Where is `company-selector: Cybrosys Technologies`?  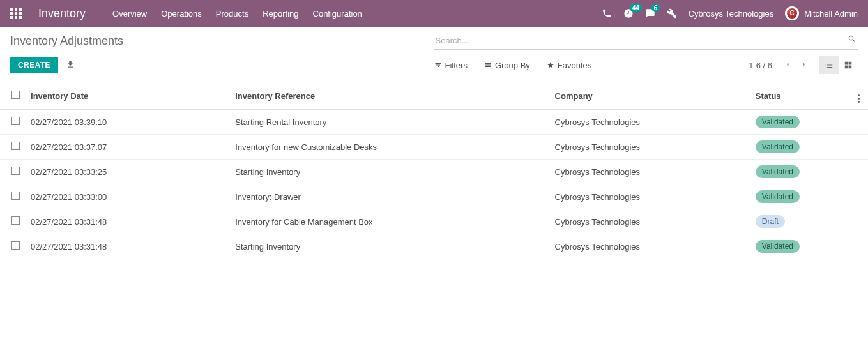
company-selector: Cybrosys Technologies is located at coordinates (731, 14).